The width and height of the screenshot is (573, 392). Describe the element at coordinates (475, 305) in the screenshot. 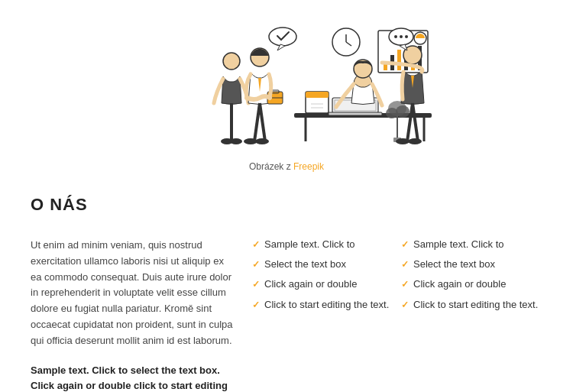

I see `checklist-right-item-4: Click to start editing the text.` at that location.